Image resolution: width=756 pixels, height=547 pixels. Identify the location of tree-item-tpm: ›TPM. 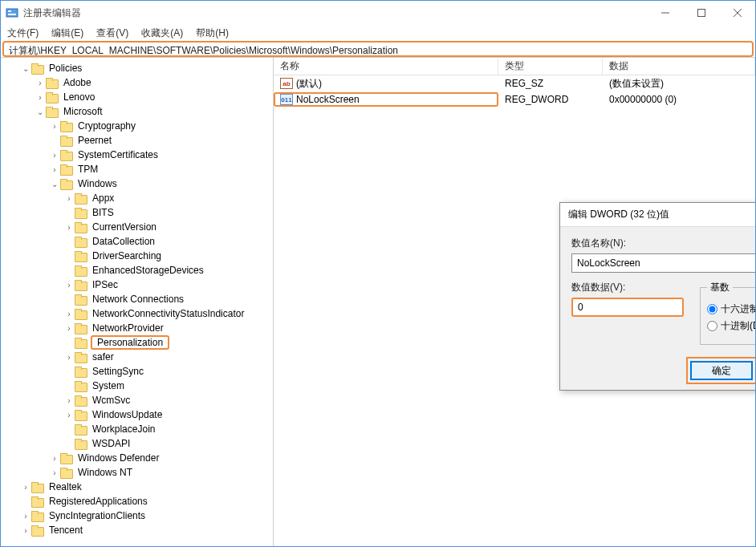
(161, 169).